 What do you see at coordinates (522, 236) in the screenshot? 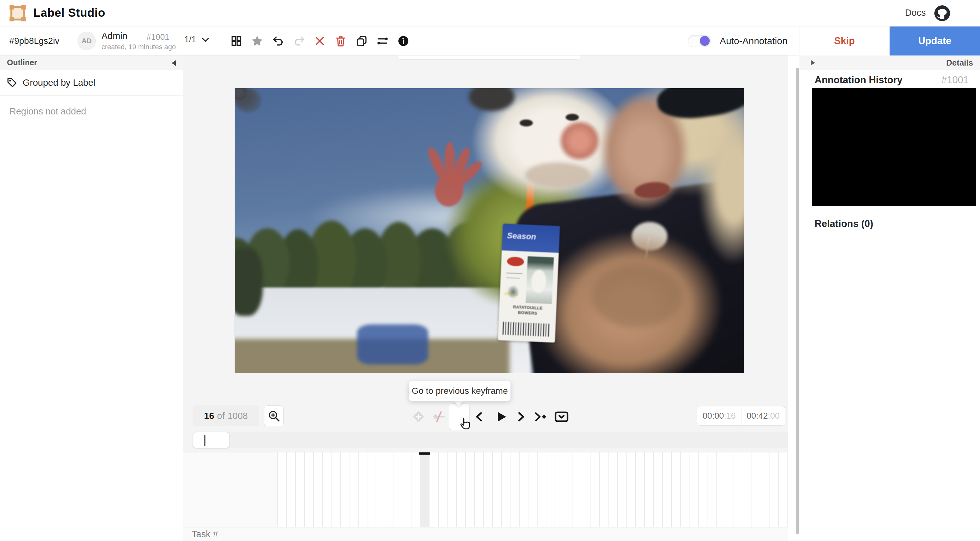
I see `badge-title-1: Season` at bounding box center [522, 236].